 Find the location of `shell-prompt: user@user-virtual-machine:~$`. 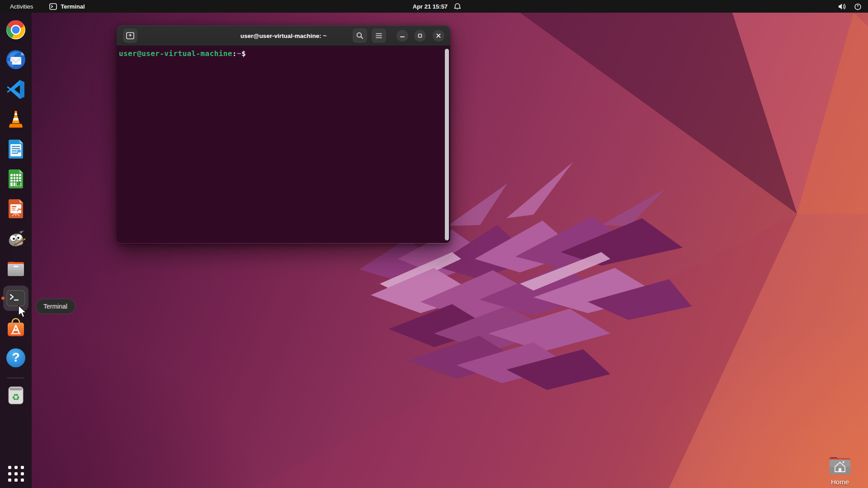

shell-prompt: user@user-virtual-machine:~$ is located at coordinates (285, 53).